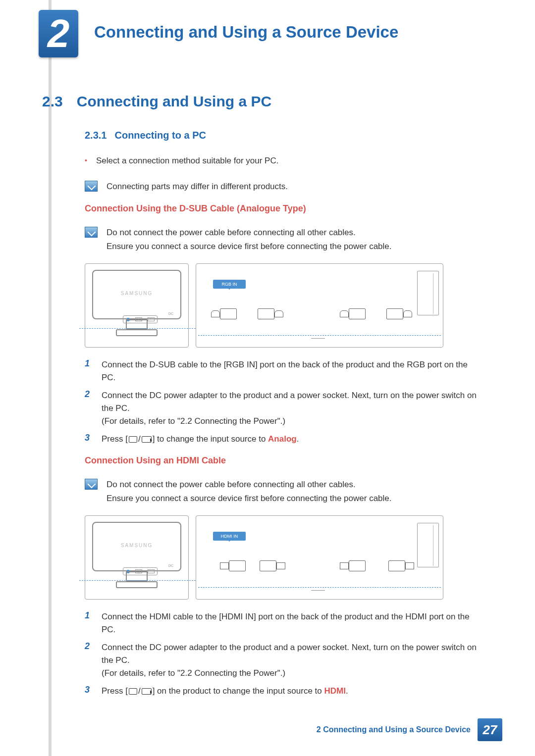 The width and height of the screenshot is (535, 756). Describe the element at coordinates (281, 460) in the screenshot. I see `hdmi-heading: Connection Using an HDMI Cable` at that location.